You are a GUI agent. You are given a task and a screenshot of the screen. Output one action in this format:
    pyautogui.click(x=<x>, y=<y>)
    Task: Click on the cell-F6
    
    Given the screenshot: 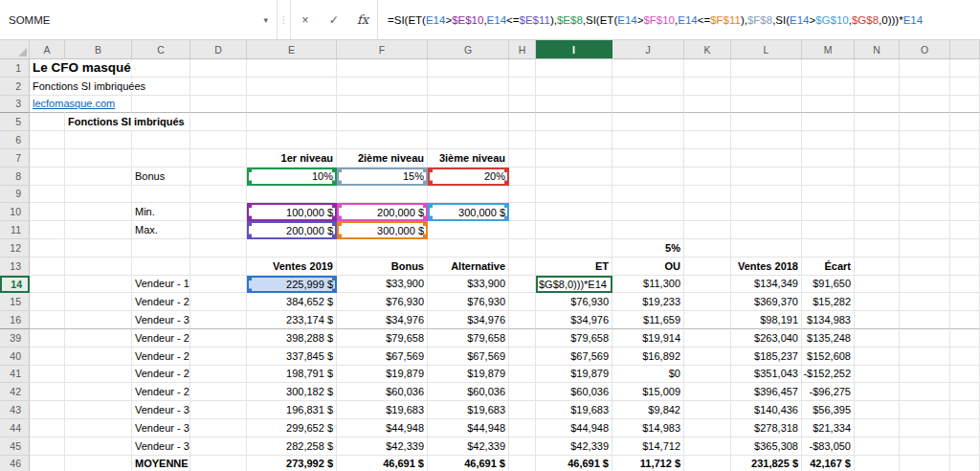 What is the action you would take?
    pyautogui.click(x=383, y=140)
    